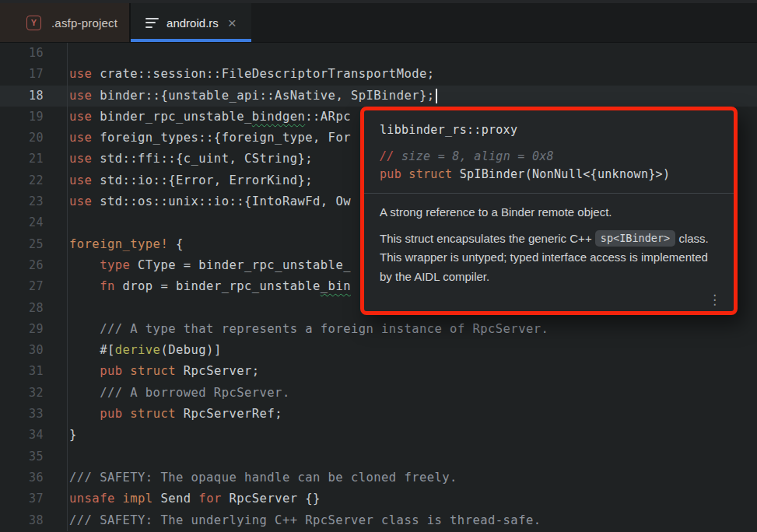  I want to click on code-line: 37unsafe impl Send for RpcServer {}, so click(378, 499).